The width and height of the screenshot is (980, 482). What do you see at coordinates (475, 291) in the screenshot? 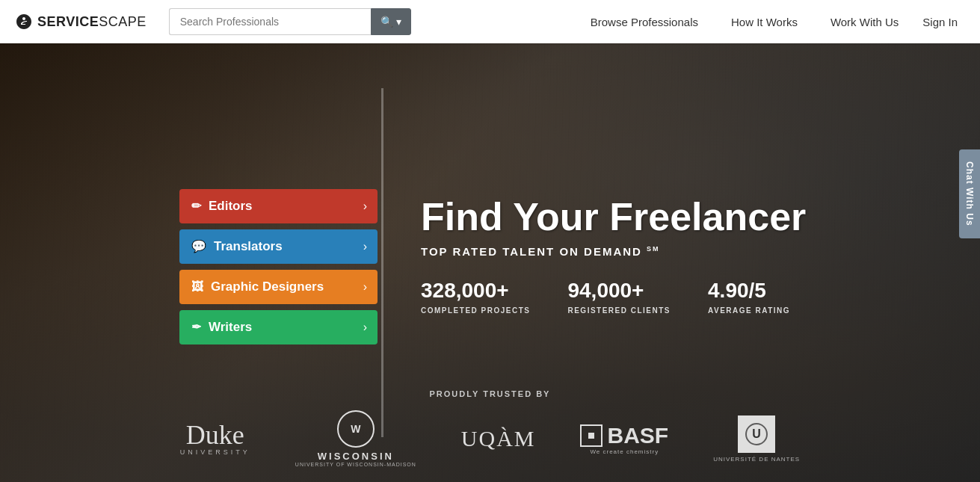
I see `stat-completed-number: 328,000+` at bounding box center [475, 291].